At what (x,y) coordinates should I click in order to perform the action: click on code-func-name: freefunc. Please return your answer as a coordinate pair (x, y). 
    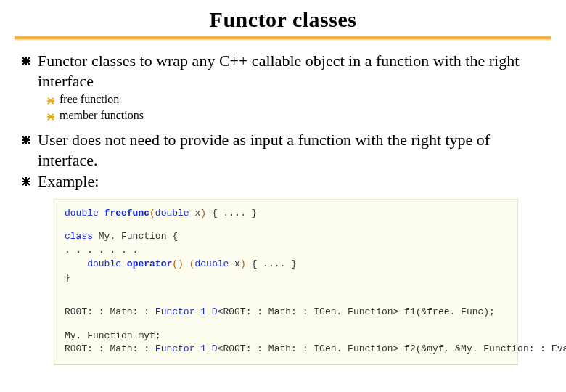
    Looking at the image, I should click on (127, 213).